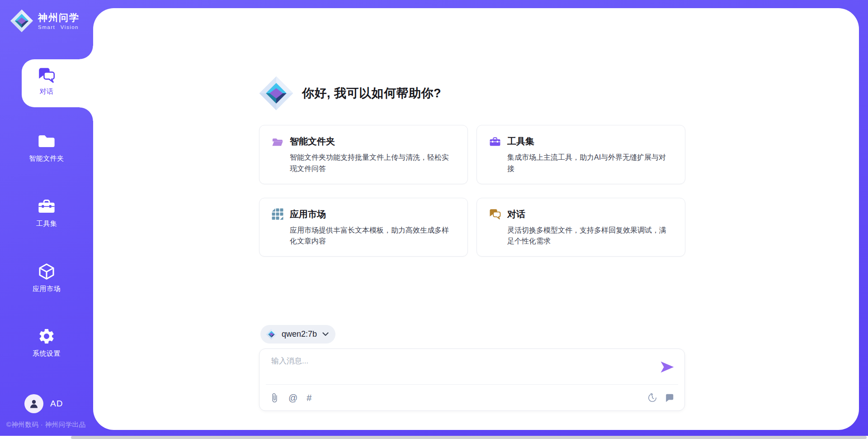  What do you see at coordinates (22, 21) in the screenshot?
I see `app-logo-icon` at bounding box center [22, 21].